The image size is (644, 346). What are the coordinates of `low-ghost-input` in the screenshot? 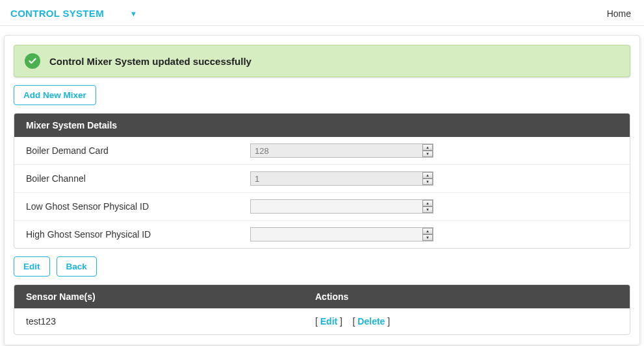 It's located at (342, 206).